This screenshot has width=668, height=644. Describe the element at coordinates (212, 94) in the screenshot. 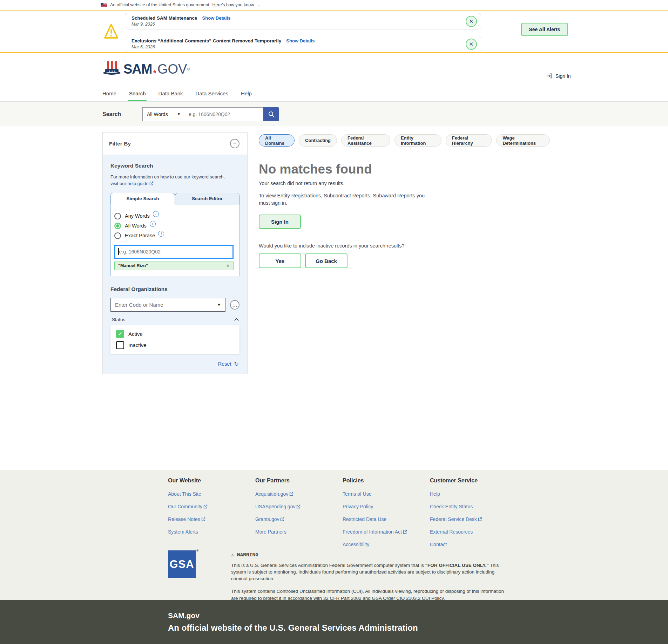

I see `nav-item-data-services: Data Services` at that location.